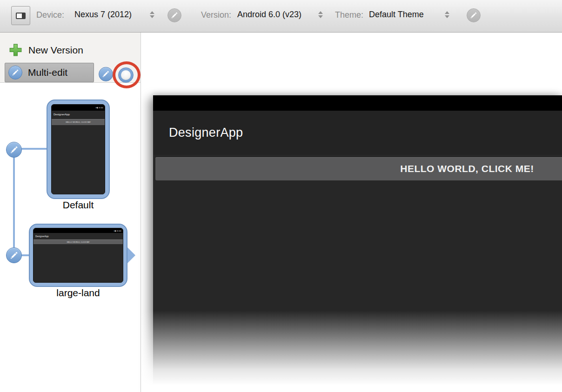 The image size is (562, 392). What do you see at coordinates (127, 75) in the screenshot?
I see `annotation-circle` at bounding box center [127, 75].